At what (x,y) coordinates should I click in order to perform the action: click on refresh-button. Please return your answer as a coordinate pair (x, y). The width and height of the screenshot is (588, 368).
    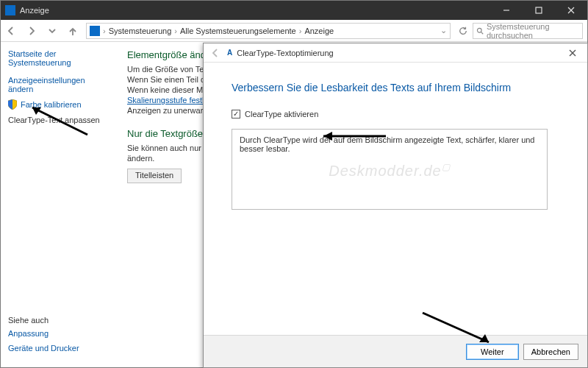
    Looking at the image, I should click on (463, 31).